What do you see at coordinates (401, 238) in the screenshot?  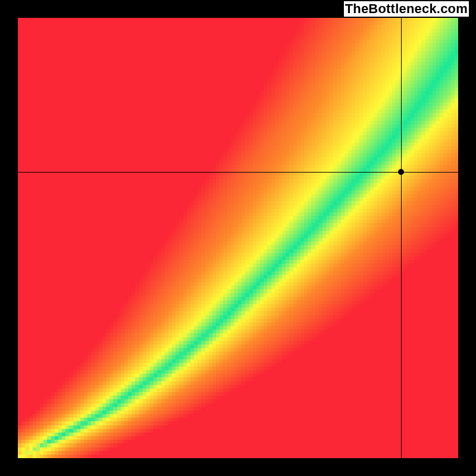 I see `crosshair-vertical` at bounding box center [401, 238].